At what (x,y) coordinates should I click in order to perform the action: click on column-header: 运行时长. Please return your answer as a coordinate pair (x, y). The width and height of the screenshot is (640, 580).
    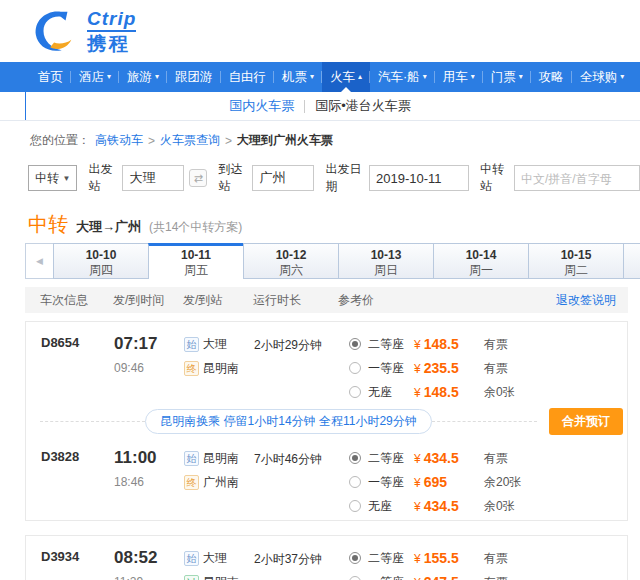
    Looking at the image, I should click on (296, 300).